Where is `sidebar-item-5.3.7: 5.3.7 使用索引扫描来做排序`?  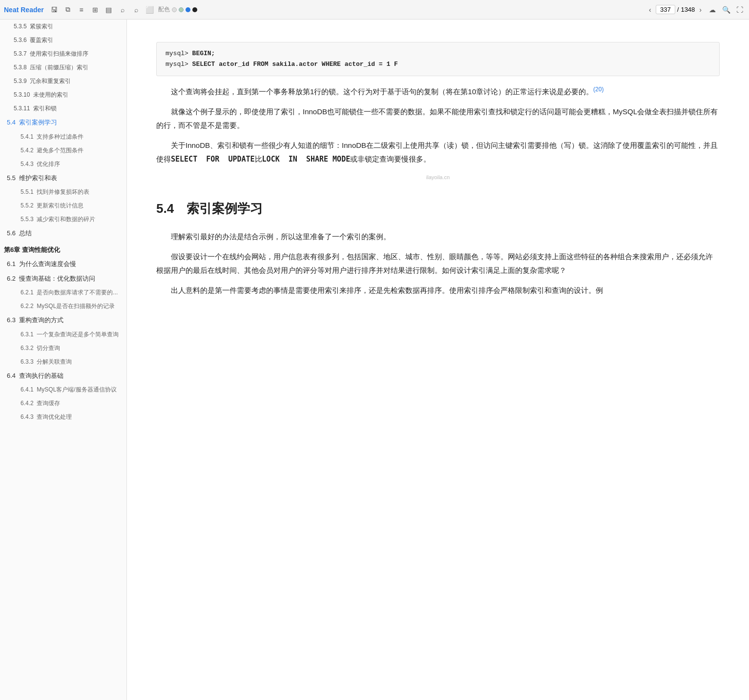 sidebar-item-5.3.7: 5.3.7 使用索引扫描来做排序 is located at coordinates (63, 54).